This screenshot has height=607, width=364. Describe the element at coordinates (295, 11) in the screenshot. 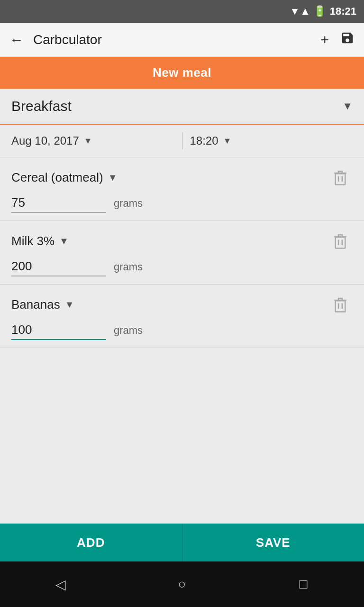

I see `wifi-icon: ▾` at that location.